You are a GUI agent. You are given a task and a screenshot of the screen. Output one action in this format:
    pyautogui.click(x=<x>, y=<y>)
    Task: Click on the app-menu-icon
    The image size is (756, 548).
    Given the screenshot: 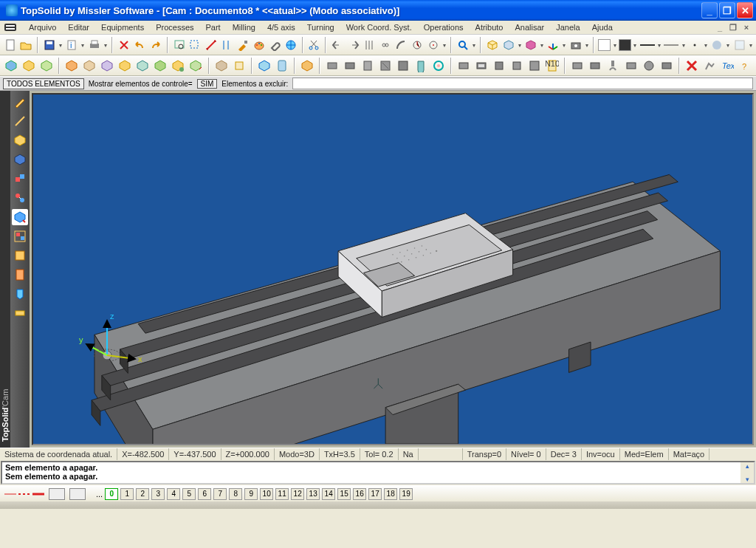 What is the action you would take?
    pyautogui.click(x=10, y=27)
    